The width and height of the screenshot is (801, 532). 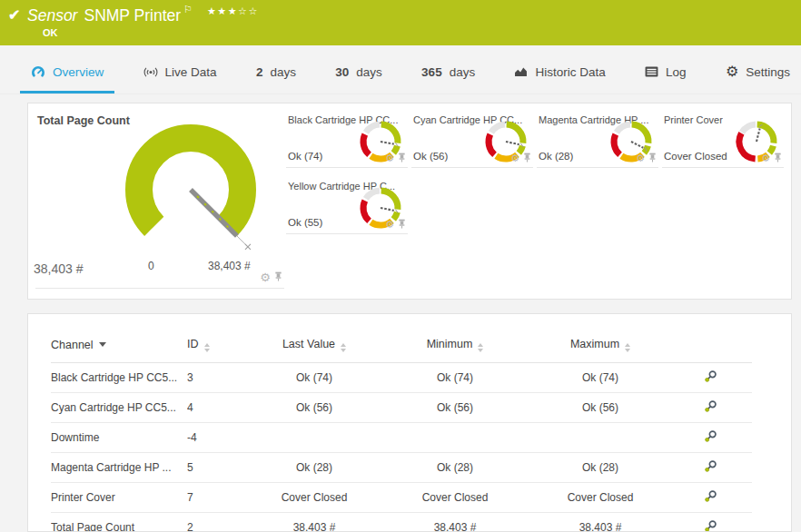 What do you see at coordinates (314, 498) in the screenshot?
I see `last-value-cell: Cover Closed` at bounding box center [314, 498].